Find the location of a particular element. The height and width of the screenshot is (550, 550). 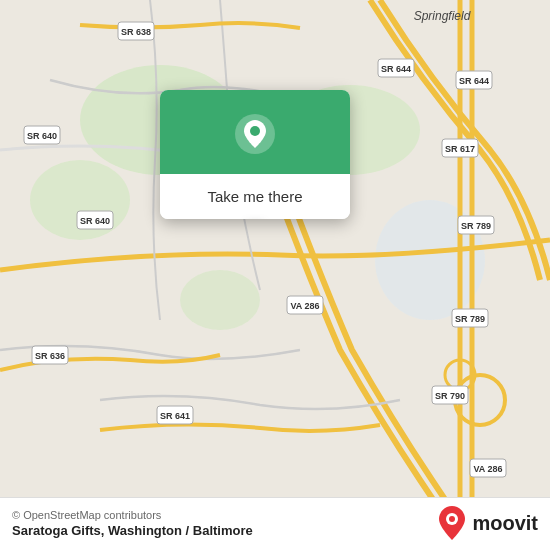

bottom-bar: © OpenStreetMap contributors Saratoga Gi… is located at coordinates (275, 524).